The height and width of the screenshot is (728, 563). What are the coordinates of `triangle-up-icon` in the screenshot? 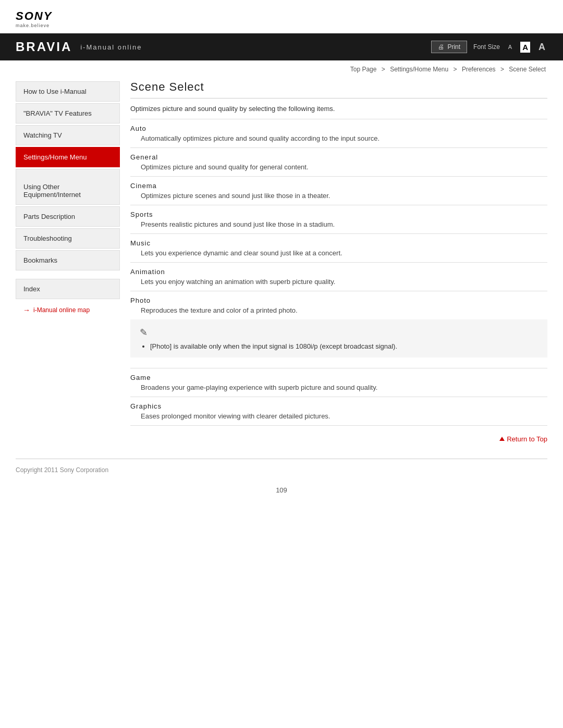 It's located at (502, 439).